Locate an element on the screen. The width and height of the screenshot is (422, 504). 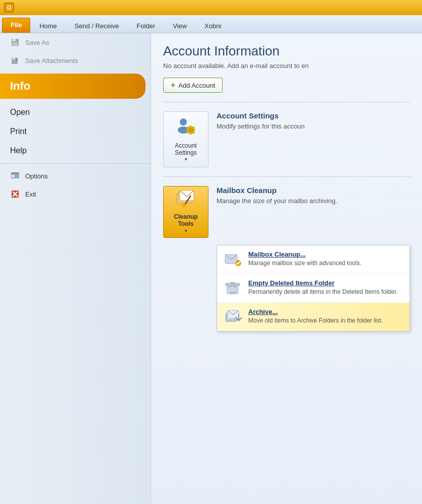
dropdown-item-mailbox-cleanup: Mailbox Cleanup... Manage mailbox size w… is located at coordinates (313, 260).